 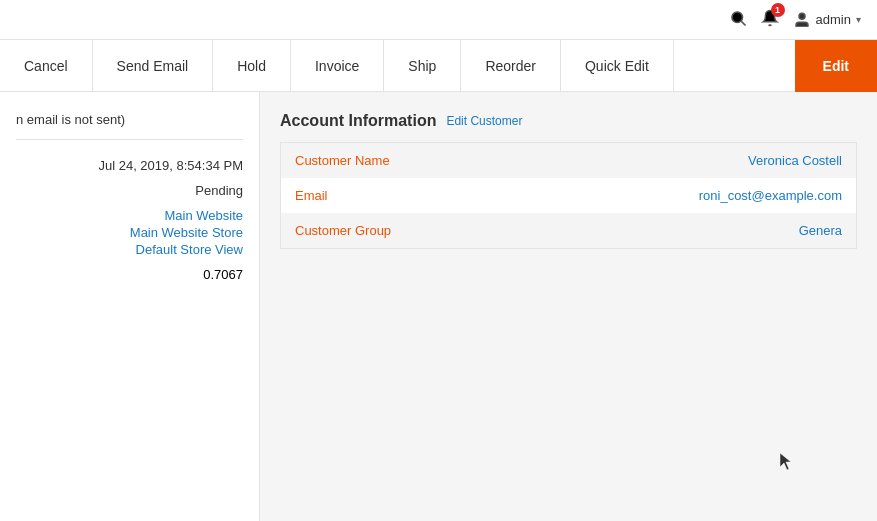 I want to click on hold-button: Hold, so click(x=252, y=66).